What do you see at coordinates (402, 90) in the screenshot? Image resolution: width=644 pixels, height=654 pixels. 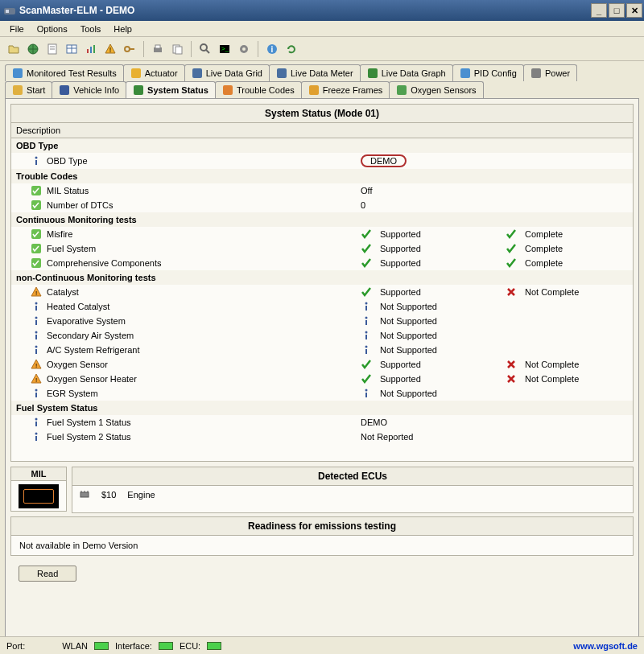 I see `o2-icon` at bounding box center [402, 90].